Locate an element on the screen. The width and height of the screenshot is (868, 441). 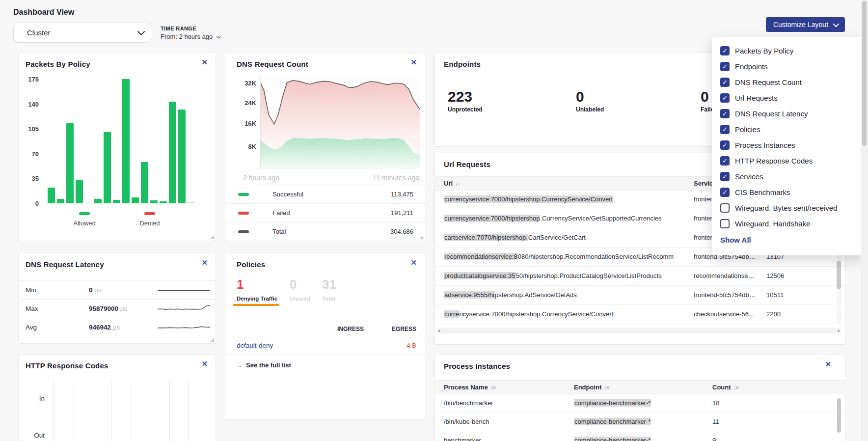
layout-menu-item-label: HTTP Response Codes is located at coordinates (774, 161).